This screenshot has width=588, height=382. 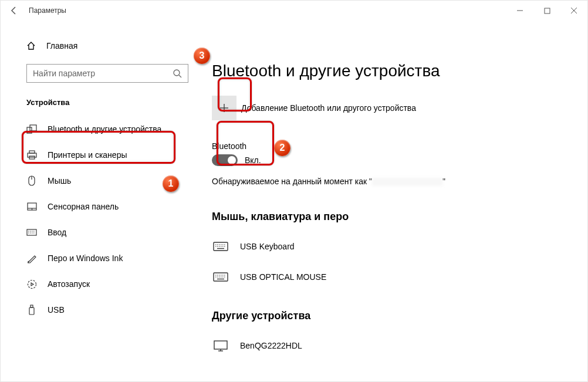 I want to click on close-button, so click(x=574, y=11).